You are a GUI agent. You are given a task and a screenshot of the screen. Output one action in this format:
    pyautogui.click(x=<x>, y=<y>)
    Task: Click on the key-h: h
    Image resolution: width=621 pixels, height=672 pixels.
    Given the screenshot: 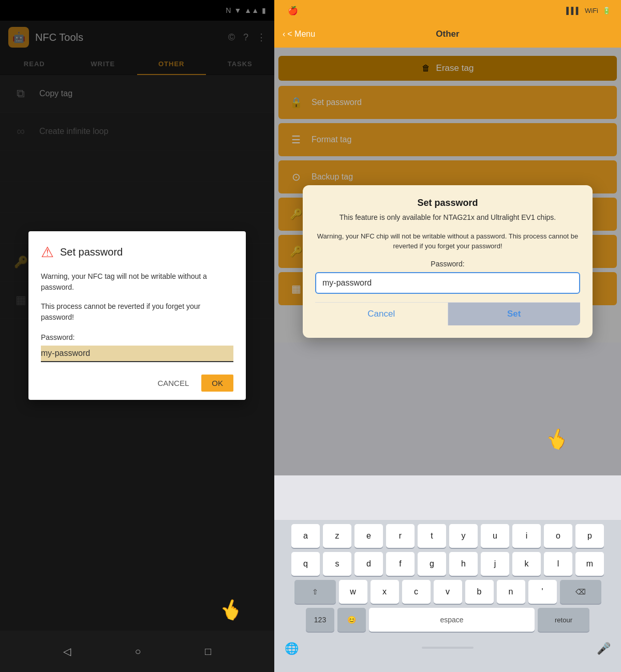 What is the action you would take?
    pyautogui.click(x=464, y=564)
    